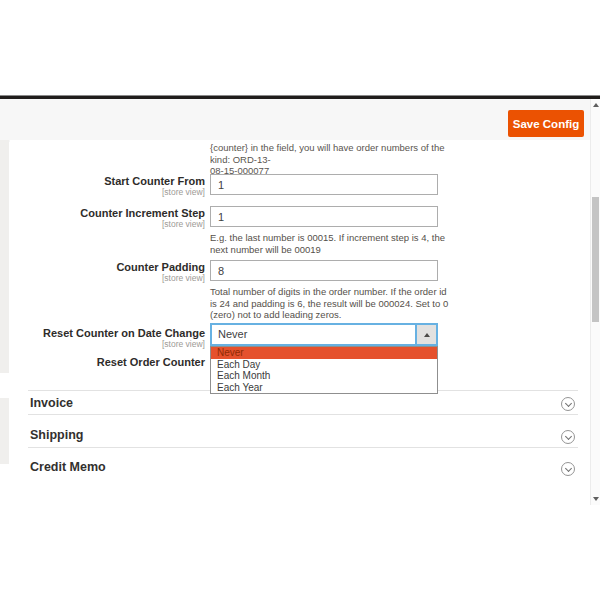  Describe the element at coordinates (324, 376) in the screenshot. I see `dropdown-option-each-month: Each Month` at that location.